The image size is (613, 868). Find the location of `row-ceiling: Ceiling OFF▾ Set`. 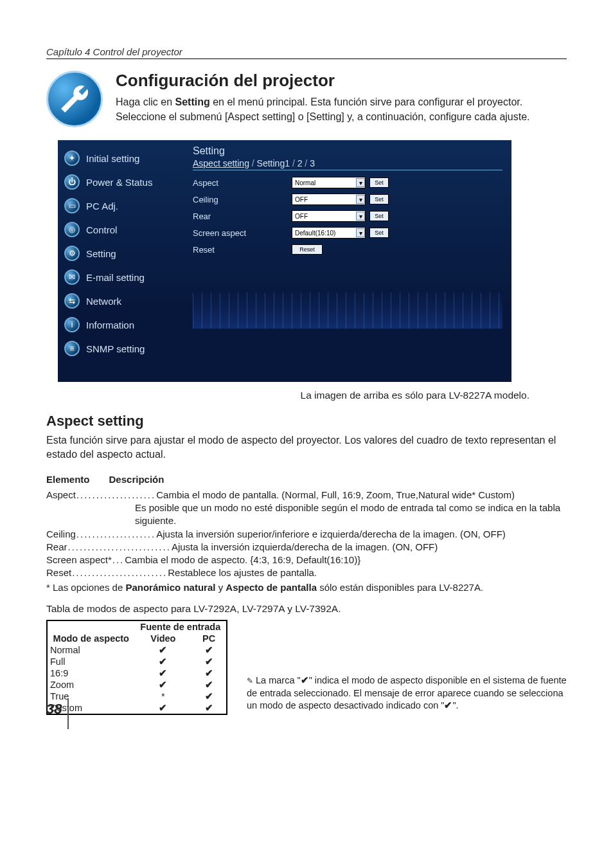

row-ceiling: Ceiling OFF▾ Set is located at coordinates (348, 199).